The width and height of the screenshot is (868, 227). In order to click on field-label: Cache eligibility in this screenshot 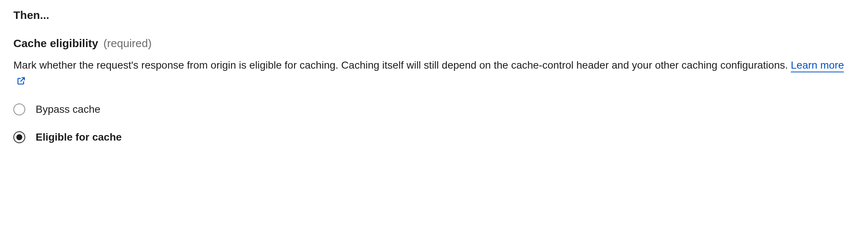, I will do `click(56, 43)`.